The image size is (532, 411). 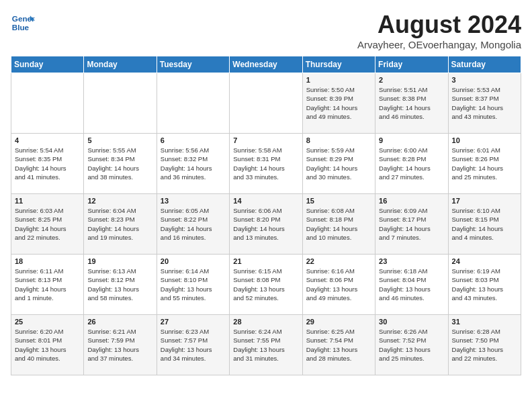 I want to click on weekday-header-thursday: Thursday, so click(x=339, y=64).